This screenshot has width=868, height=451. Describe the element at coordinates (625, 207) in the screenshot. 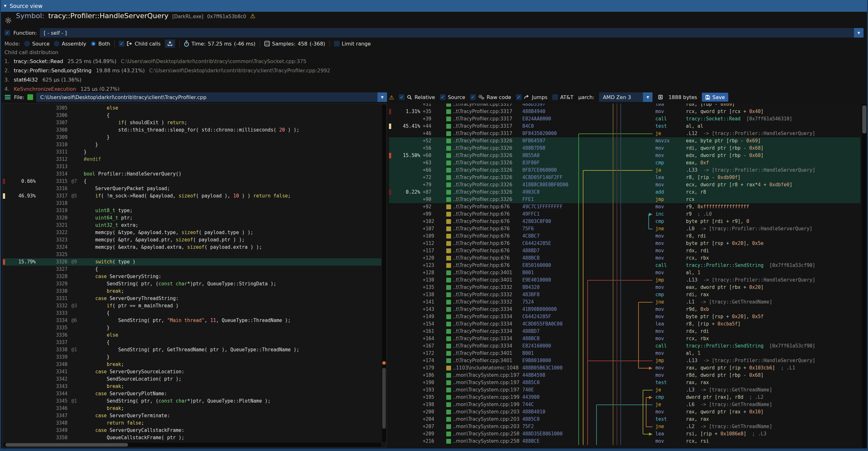

I see `asm-row-+92: +92..t\TracyProfiler.hpp:67649C7C1FFFFFF…` at that location.